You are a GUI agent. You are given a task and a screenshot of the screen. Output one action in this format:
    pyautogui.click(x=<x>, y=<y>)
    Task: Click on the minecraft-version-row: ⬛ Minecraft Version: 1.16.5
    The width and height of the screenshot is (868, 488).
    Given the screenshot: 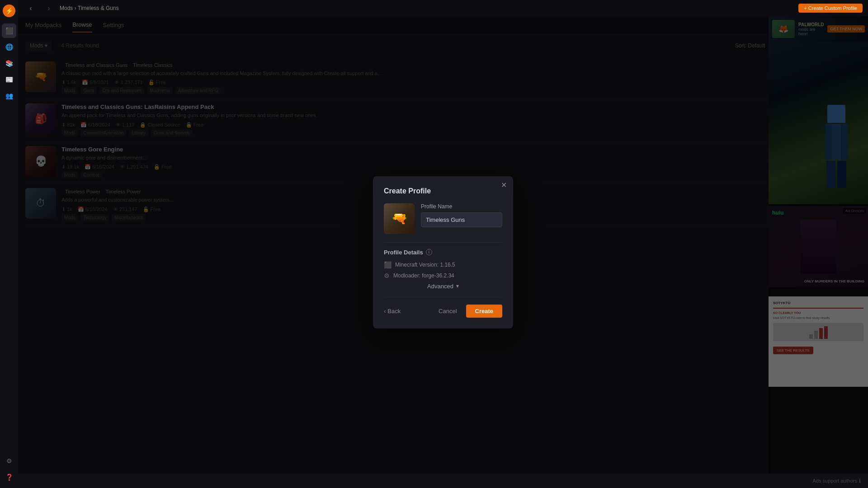 What is the action you would take?
    pyautogui.click(x=443, y=265)
    